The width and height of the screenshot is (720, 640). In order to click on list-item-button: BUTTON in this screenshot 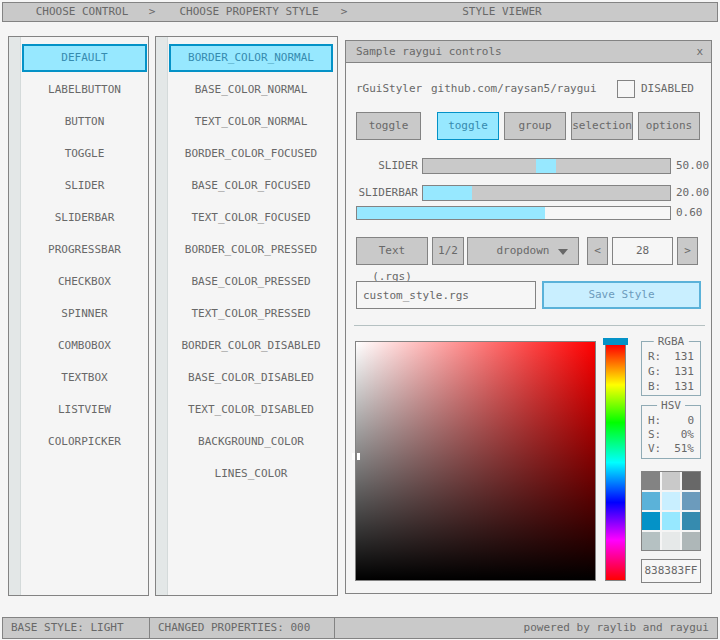, I will do `click(84, 122)`.